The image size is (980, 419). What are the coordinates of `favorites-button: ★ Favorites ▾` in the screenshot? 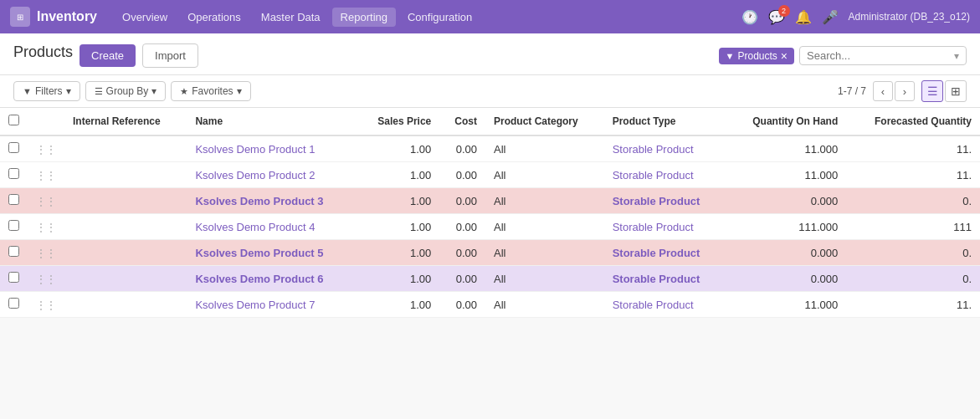 It's located at (211, 91).